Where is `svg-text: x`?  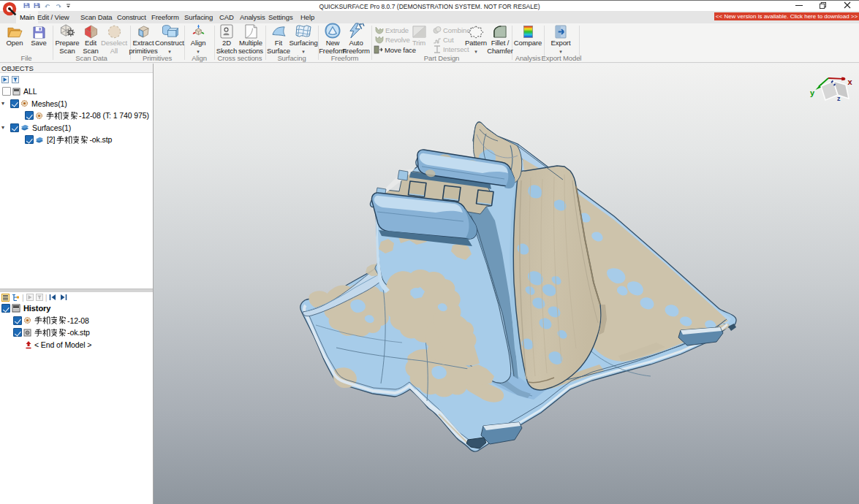
svg-text: x is located at coordinates (851, 82).